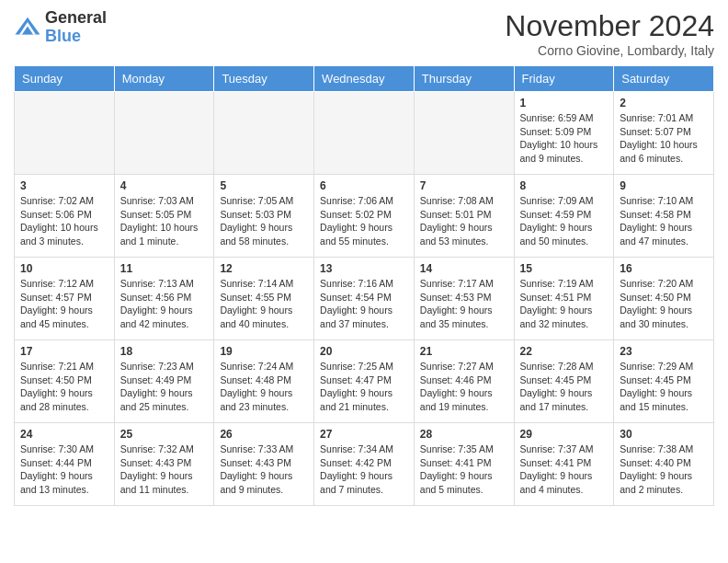 The height and width of the screenshot is (563, 728). I want to click on day-info: Sunrise: 6:59 AMSunset: 5:09 PMDaylight:…, so click(564, 138).